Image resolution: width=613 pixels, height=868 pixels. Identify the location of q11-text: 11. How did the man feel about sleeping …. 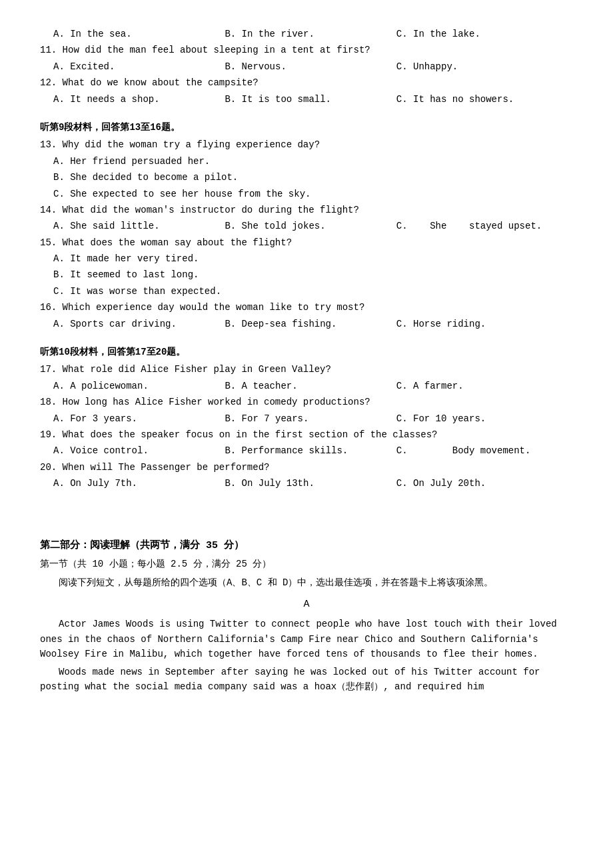
(306, 50).